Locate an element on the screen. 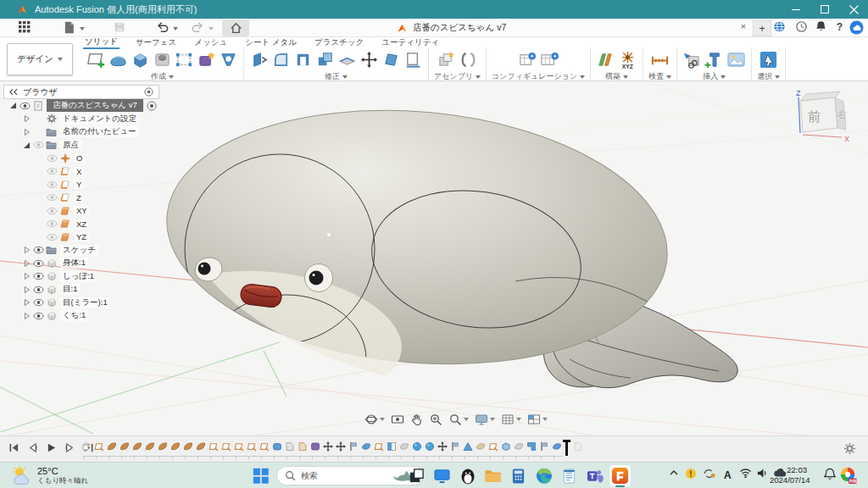  display-tool is located at coordinates (485, 419).